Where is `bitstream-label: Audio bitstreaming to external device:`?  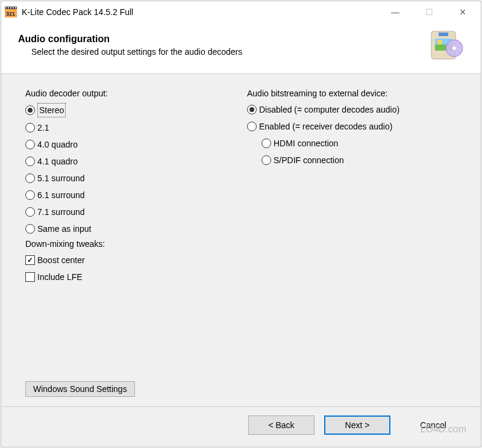
bitstream-label: Audio bitstreaming to external device: is located at coordinates (352, 93).